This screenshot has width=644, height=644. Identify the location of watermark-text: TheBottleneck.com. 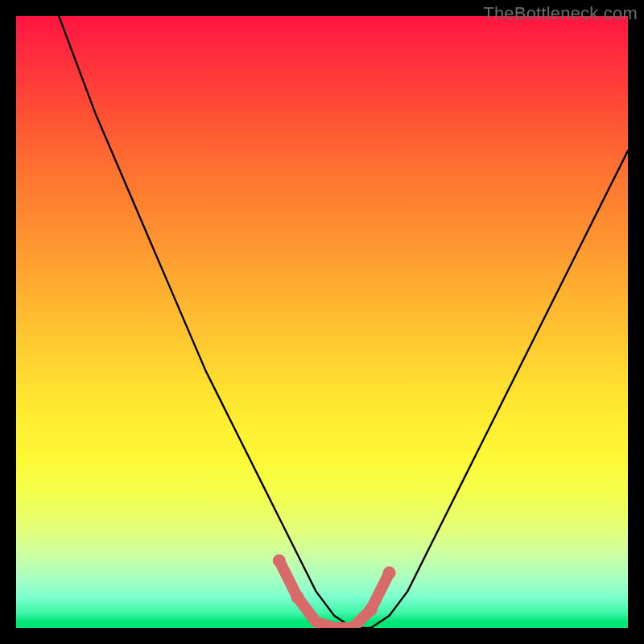
(560, 14).